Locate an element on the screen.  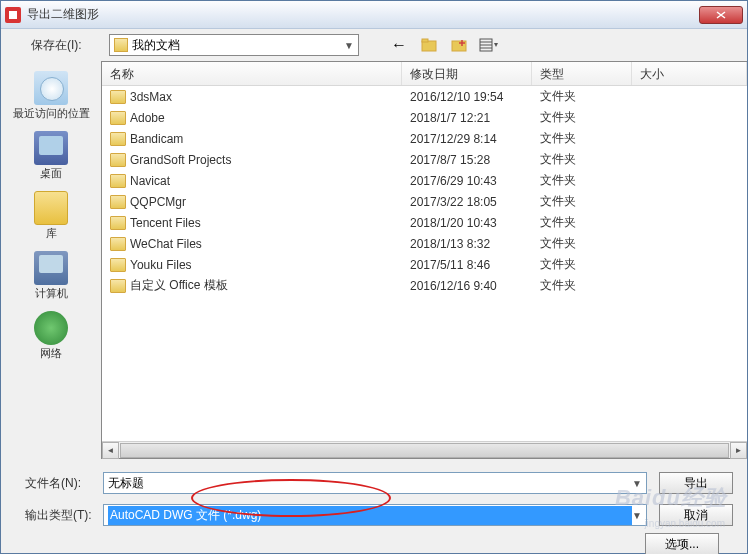
app-icon is located at coordinates (13, 15).